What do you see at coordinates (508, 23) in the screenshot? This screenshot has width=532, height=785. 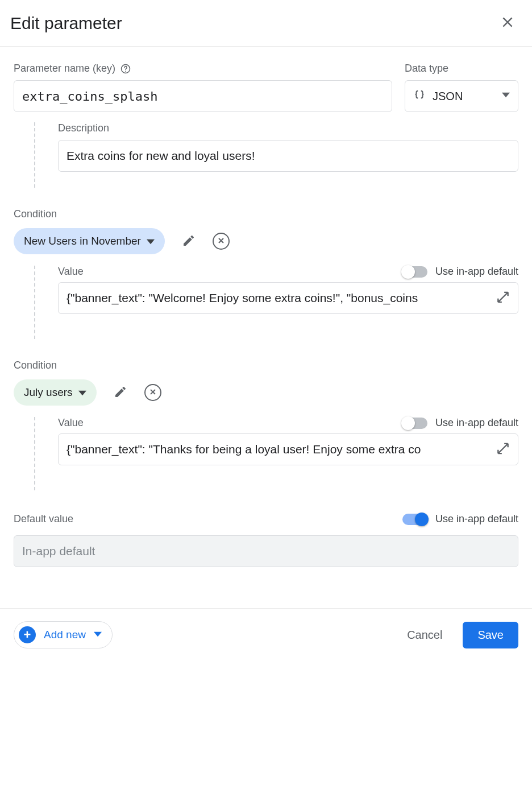 I see `close-button` at bounding box center [508, 23].